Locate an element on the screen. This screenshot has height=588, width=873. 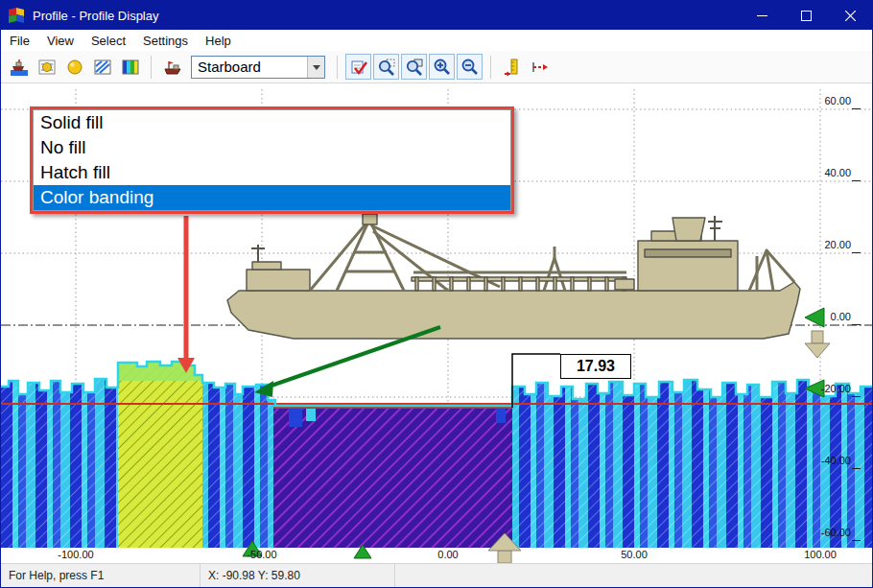
menu-file: File is located at coordinates (19, 40).